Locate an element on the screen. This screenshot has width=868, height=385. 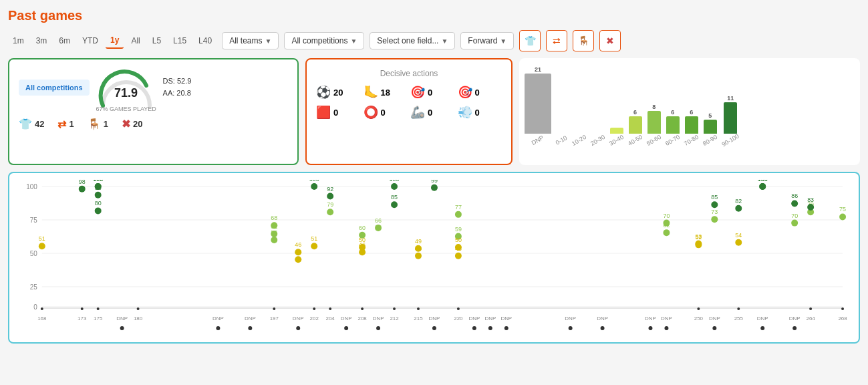
circle-target-icon: 🎯 is located at coordinates (465, 92).